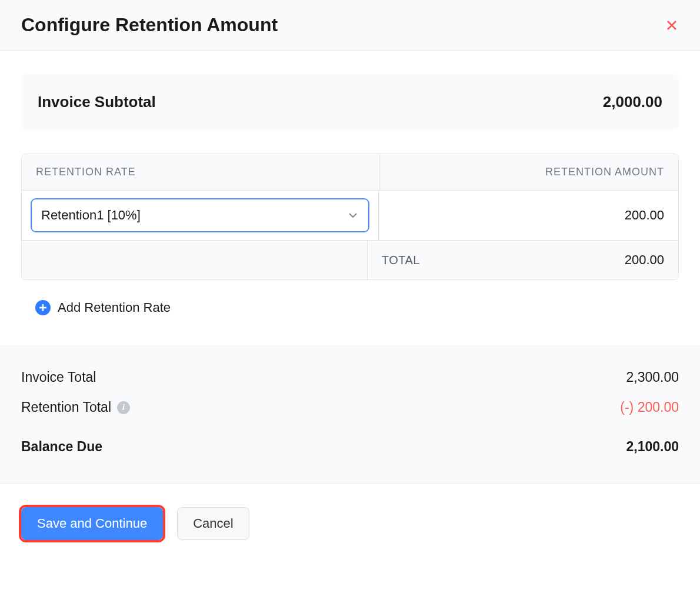  What do you see at coordinates (350, 215) in the screenshot?
I see `table-row: Retention1 [10%] 200.00` at bounding box center [350, 215].